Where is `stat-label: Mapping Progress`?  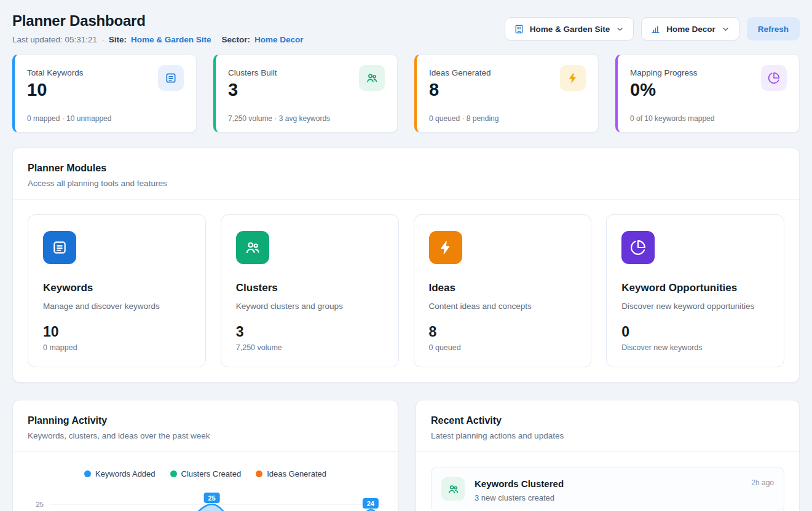
stat-label: Mapping Progress is located at coordinates (696, 71).